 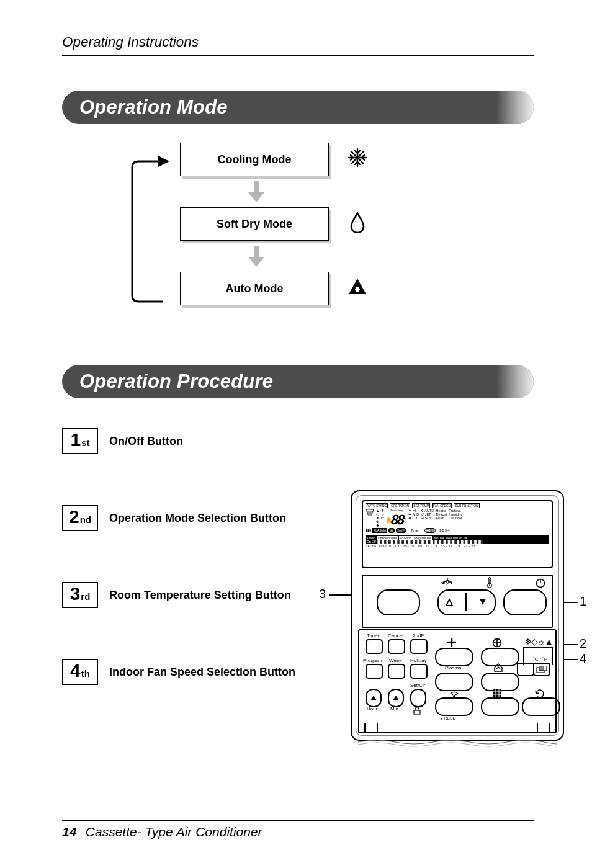 I want to click on week-button, so click(x=397, y=671).